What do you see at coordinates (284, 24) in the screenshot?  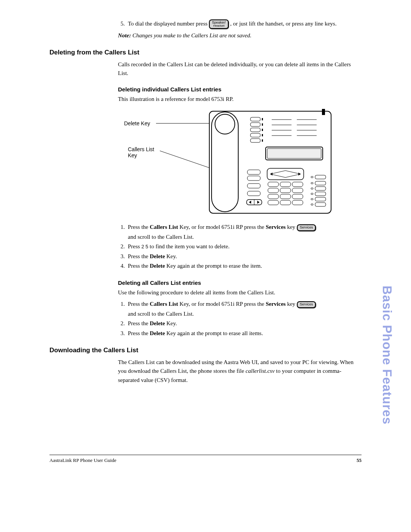 I see `text: , or just lift the handset, or press any…` at bounding box center [284, 24].